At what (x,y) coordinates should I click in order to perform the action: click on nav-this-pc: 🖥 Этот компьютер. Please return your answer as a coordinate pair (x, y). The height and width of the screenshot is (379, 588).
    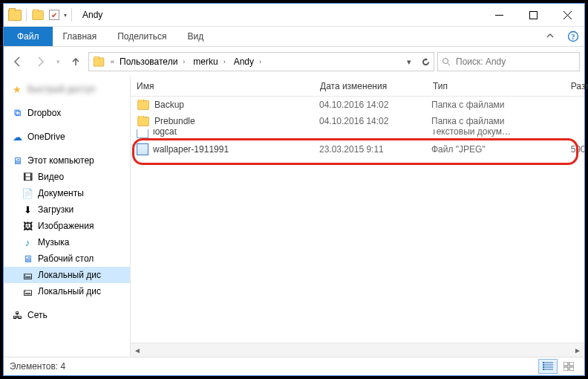
    Looking at the image, I should click on (67, 161).